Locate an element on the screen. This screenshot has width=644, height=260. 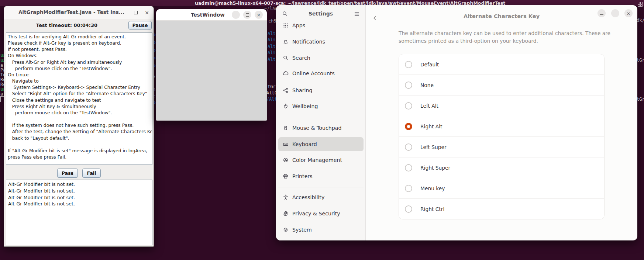
bell-icon is located at coordinates (286, 42).